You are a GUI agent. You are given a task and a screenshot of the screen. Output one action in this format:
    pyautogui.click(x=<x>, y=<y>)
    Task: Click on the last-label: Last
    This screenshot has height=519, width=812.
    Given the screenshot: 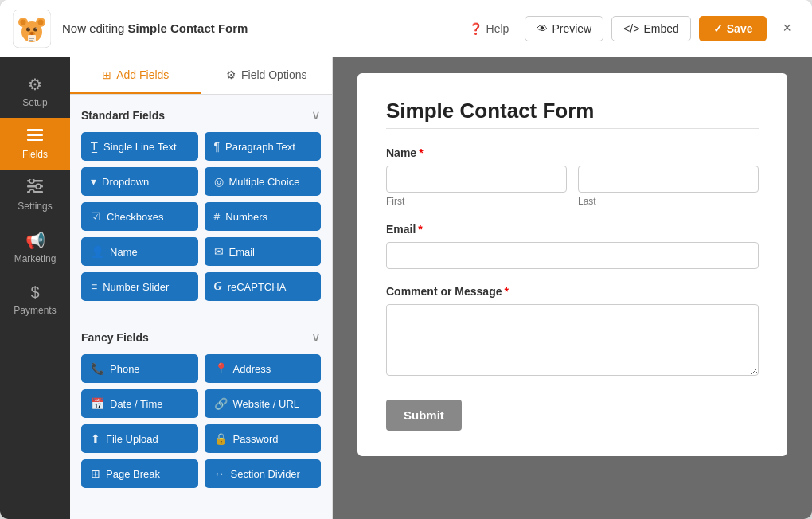 What is the action you would take?
    pyautogui.click(x=669, y=201)
    